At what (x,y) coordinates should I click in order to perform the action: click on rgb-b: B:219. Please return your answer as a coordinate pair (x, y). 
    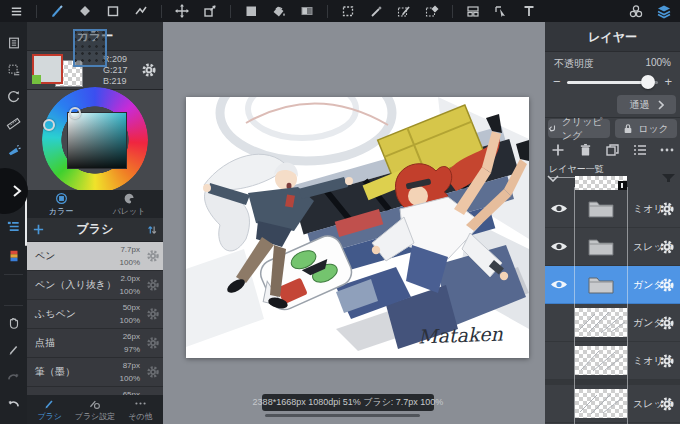
    Looking at the image, I should click on (116, 82).